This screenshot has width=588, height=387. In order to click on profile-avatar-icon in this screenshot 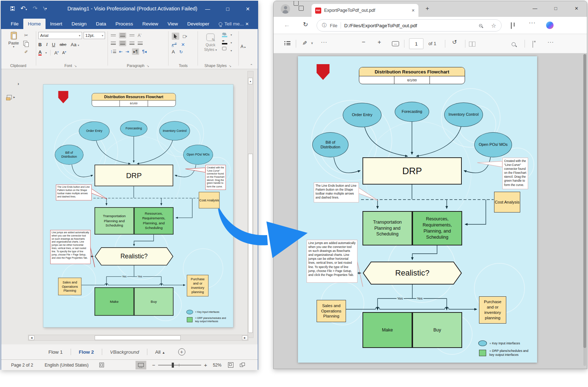, I will do `click(285, 9)`.